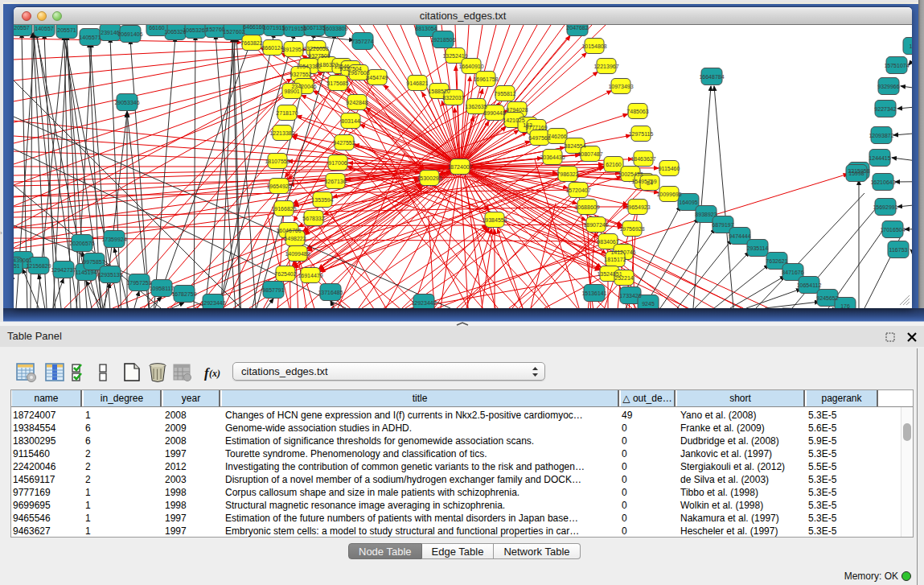 This screenshot has height=585, width=924. What do you see at coordinates (277, 161) in the screenshot?
I see `svg-text: 18107553` at bounding box center [277, 161].